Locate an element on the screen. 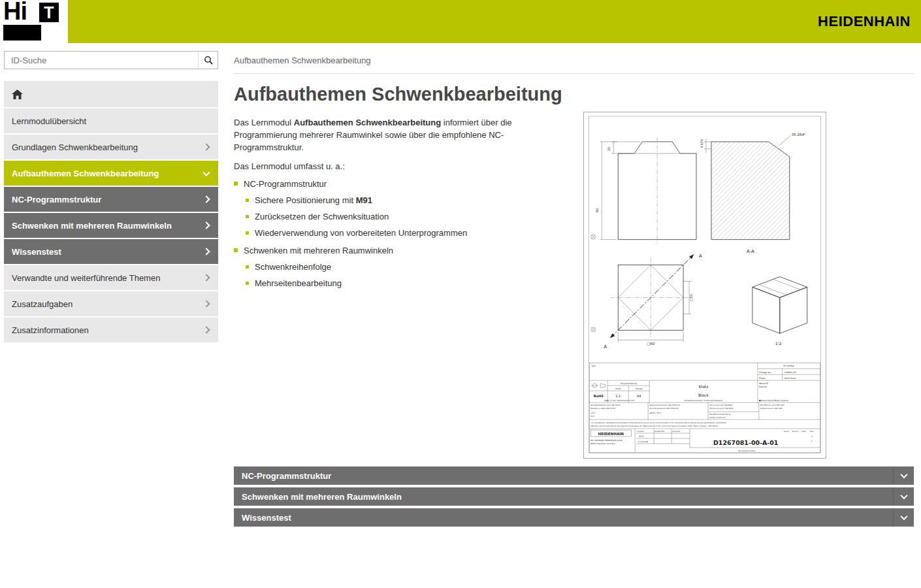 Image resolution: width=921 pixels, height=588 pixels. breadcrumb: Aufbauthemen Schwenkbearbeitung is located at coordinates (574, 63).